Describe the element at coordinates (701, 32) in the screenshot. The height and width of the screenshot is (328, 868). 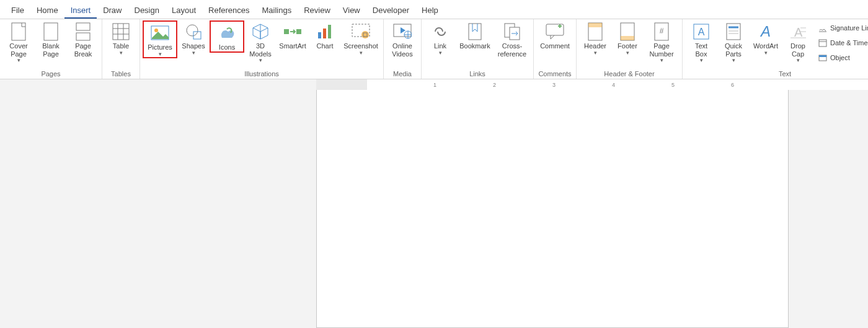
I see `text-box-icon: A` at that location.